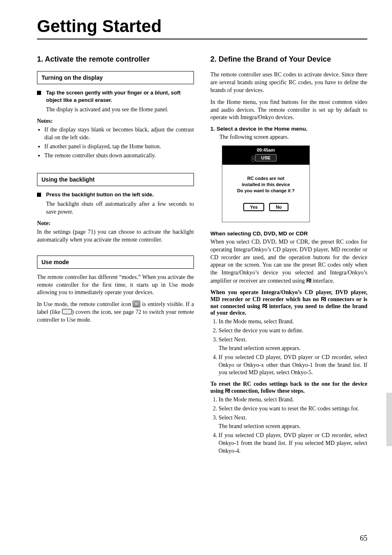 This screenshot has width=392, height=555. Describe the element at coordinates (115, 312) in the screenshot. I see `usemode-p2: In Use mode, the remote controller icon …` at that location.